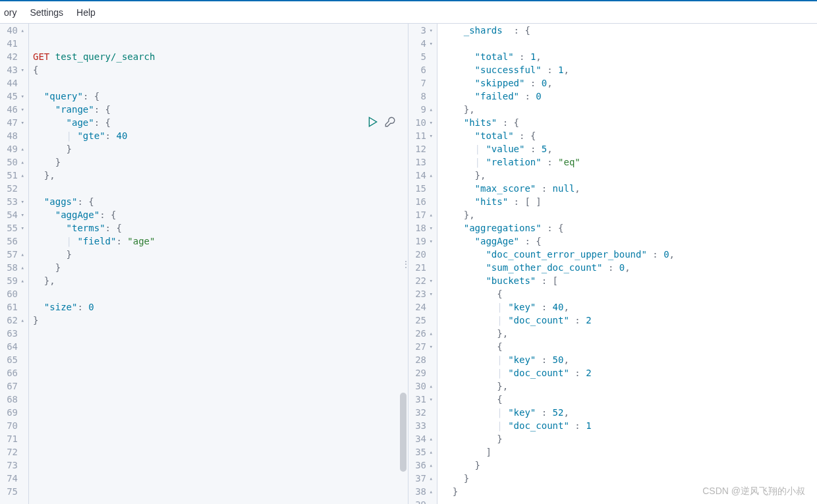 Image resolution: width=817 pixels, height=504 pixels. Describe the element at coordinates (220, 202) in the screenshot. I see `code-line: "aggs": {` at that location.